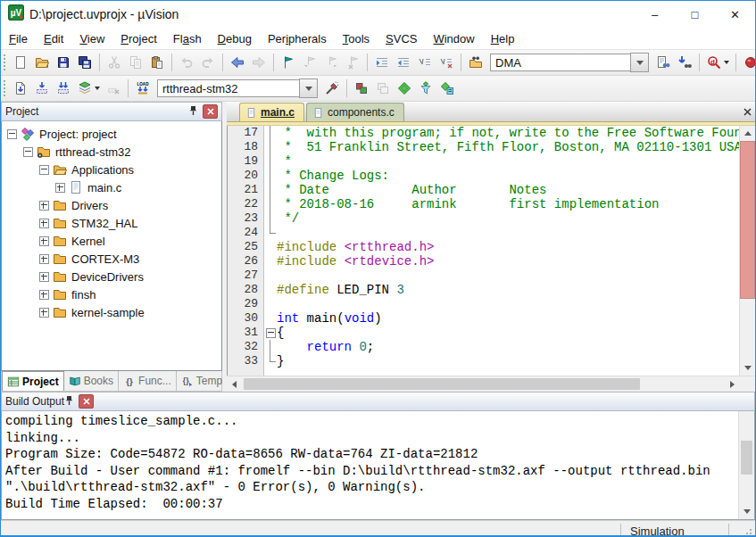 The height and width of the screenshot is (537, 756). I want to click on build-output-close-icon, so click(86, 401).